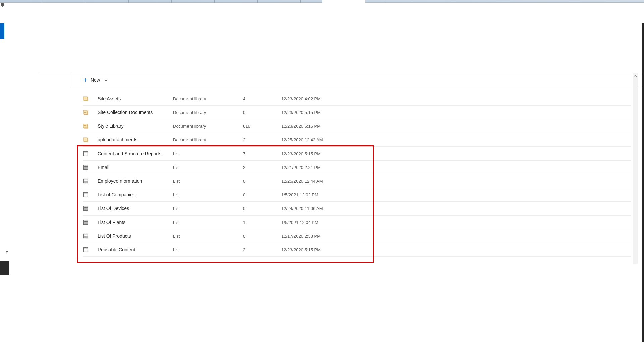 The height and width of the screenshot is (362, 644). What do you see at coordinates (3, 5) in the screenshot?
I see `pin-icon` at bounding box center [3, 5].